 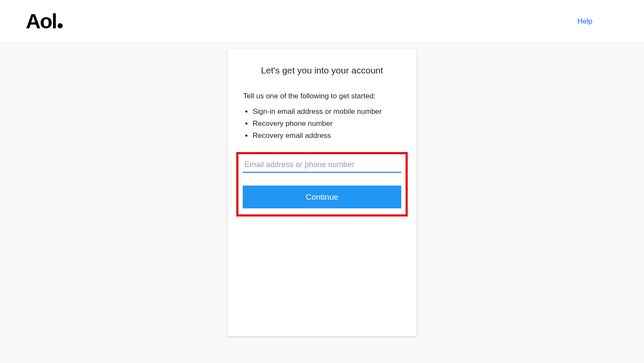 What do you see at coordinates (327, 124) in the screenshot?
I see `list-item: Recovery phone number` at bounding box center [327, 124].